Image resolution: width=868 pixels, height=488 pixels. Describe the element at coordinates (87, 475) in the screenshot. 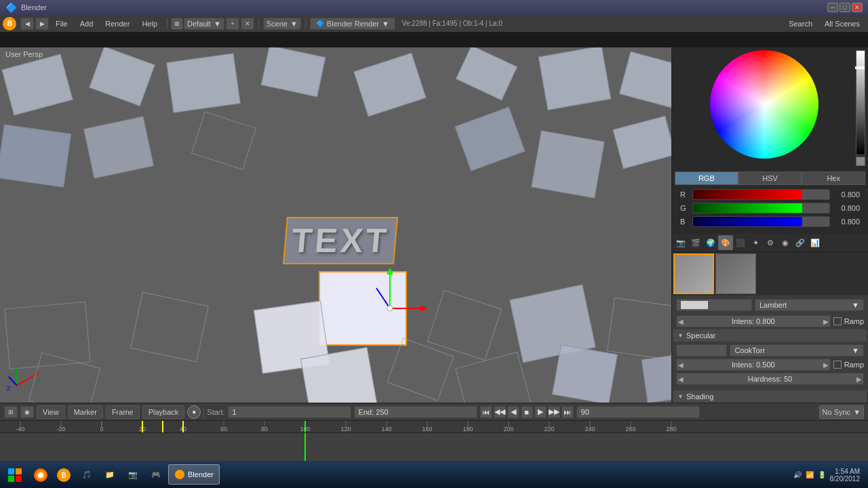

I see `taskbar-app2: 🎵` at that location.